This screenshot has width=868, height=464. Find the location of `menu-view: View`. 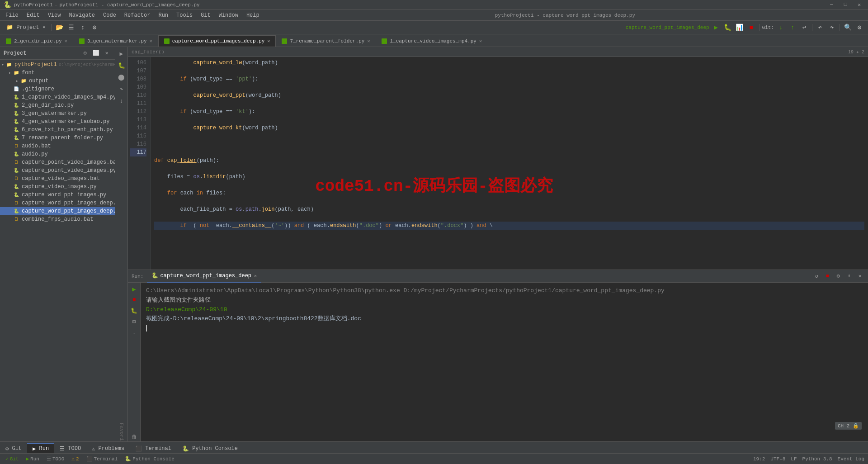

menu-view: View is located at coordinates (54, 15).